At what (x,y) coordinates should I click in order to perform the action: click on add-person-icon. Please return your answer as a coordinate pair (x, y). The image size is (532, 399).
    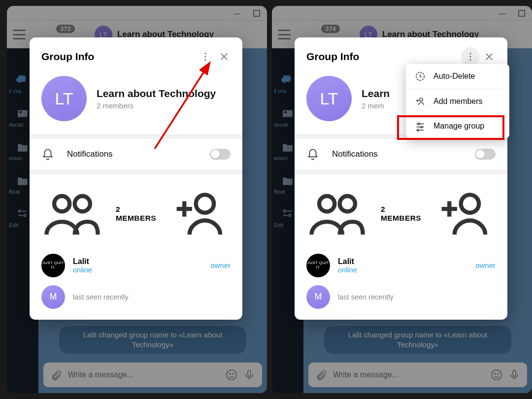
    Looking at the image, I should click on (420, 101).